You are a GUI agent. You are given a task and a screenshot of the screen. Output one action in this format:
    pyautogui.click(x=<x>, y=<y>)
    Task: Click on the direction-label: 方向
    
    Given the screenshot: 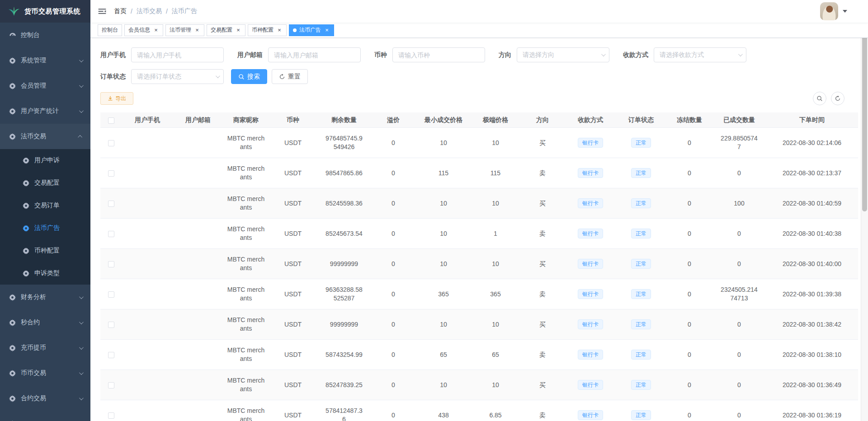 What is the action you would take?
    pyautogui.click(x=505, y=55)
    